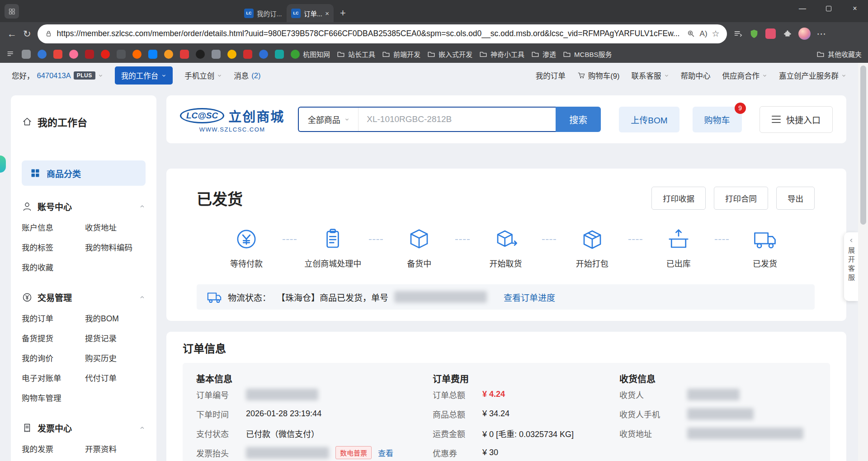 This screenshot has width=868, height=461. Describe the element at coordinates (386, 453) in the screenshot. I see `view-invoice-link: 查看` at that location.